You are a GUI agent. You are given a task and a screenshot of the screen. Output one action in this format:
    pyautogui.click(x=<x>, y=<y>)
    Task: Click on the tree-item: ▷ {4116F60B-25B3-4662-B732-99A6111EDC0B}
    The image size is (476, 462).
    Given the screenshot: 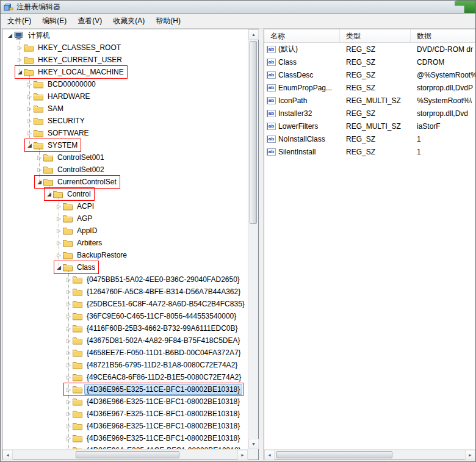 What is the action you would take?
    pyautogui.click(x=125, y=328)
    